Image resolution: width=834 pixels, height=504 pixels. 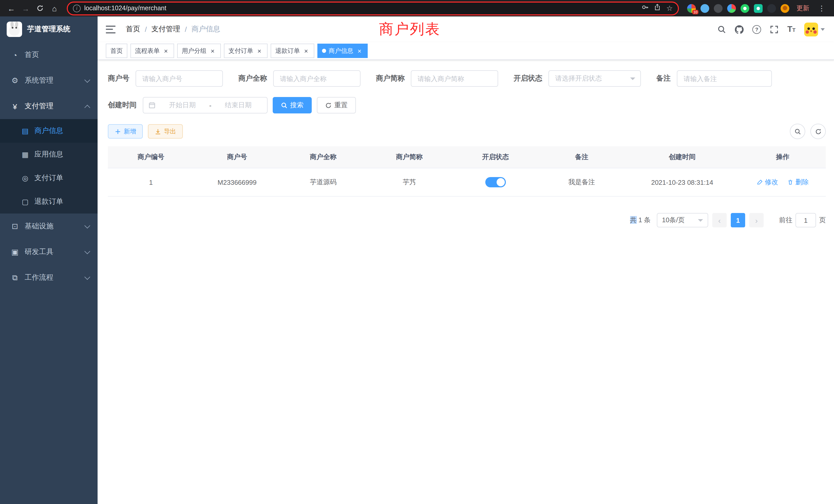 I want to click on prev-page-icon: ‹, so click(x=720, y=220).